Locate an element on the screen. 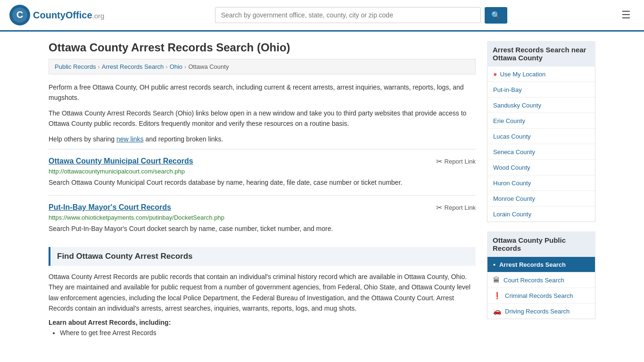 The width and height of the screenshot is (644, 362). arrest-records-icon: ▪ is located at coordinates (494, 264).